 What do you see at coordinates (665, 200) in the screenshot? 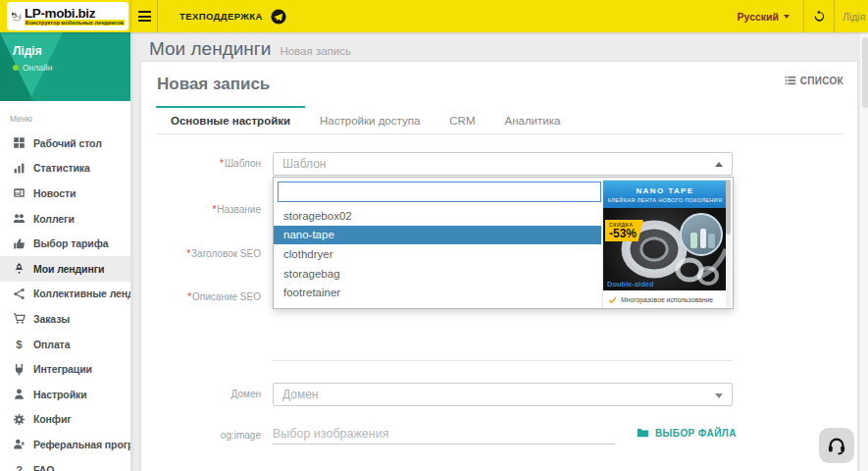
I see `preview-subtitle: КЛЕЙКАЯ ЛЕНТА НОВОГО ПОКОЛЕНИЯ` at bounding box center [665, 200].